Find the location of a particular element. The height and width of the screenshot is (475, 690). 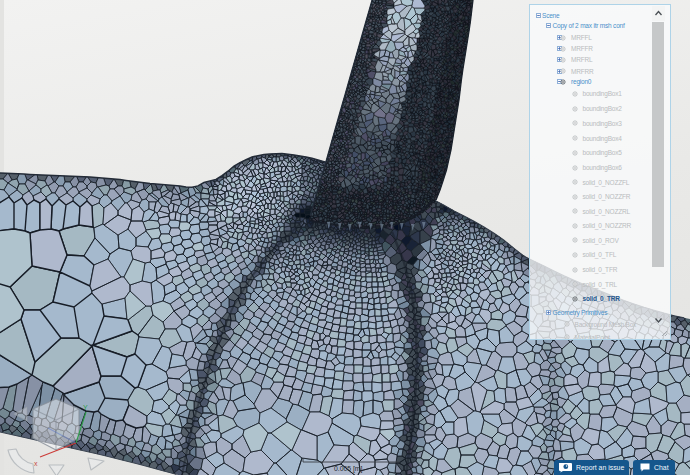

svg-text: x is located at coordinates (36, 464).